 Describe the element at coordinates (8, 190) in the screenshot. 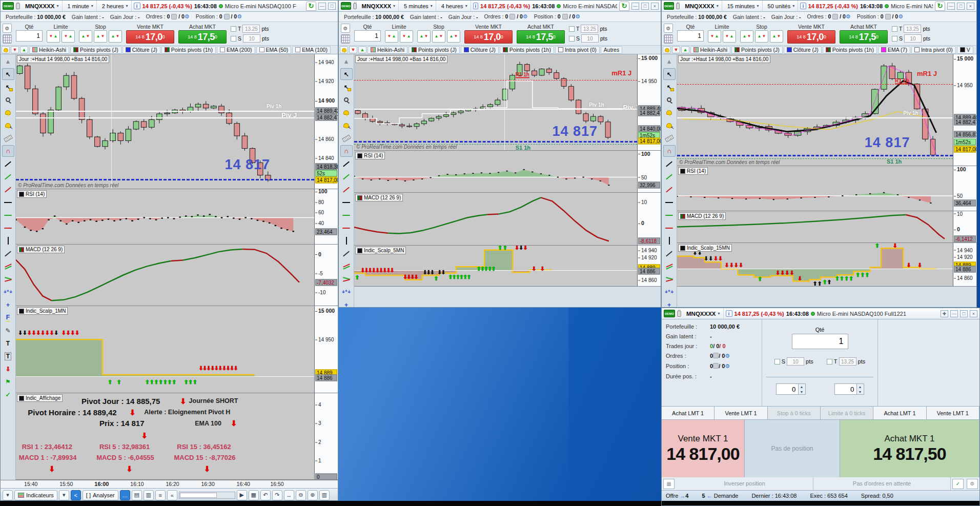

I see `tool-line-red-icon` at that location.